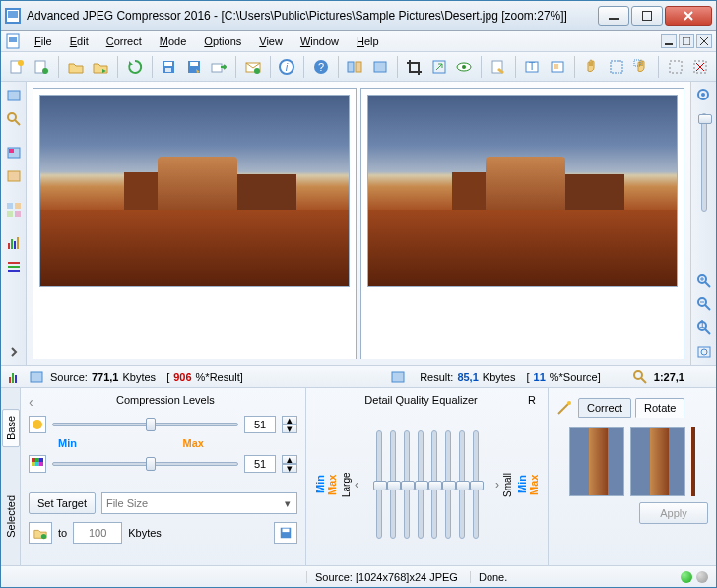  I want to click on mail-icon, so click(253, 67).